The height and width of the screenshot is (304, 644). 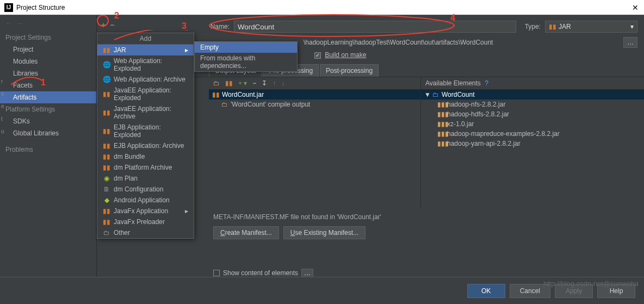 I want to click on popup-dm-plan: ◉dm Plan, so click(x=146, y=178).